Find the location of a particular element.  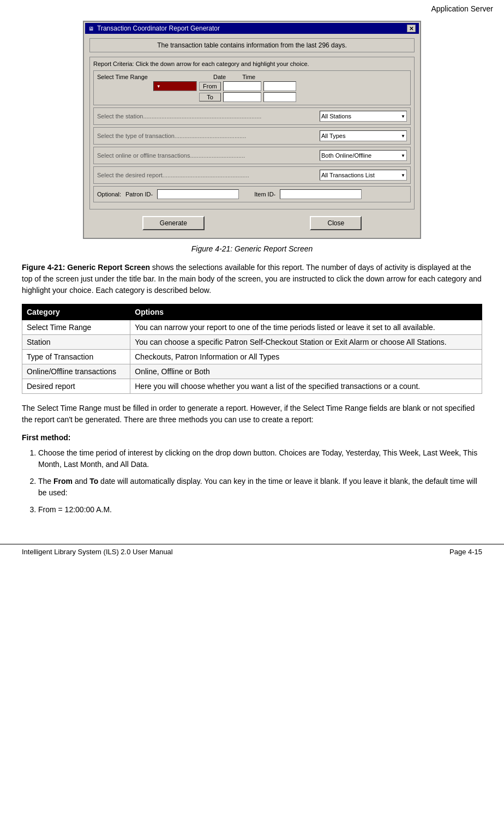

criteria-label: Report Criteria: Click the down arrow fo… is located at coordinates (252, 64).